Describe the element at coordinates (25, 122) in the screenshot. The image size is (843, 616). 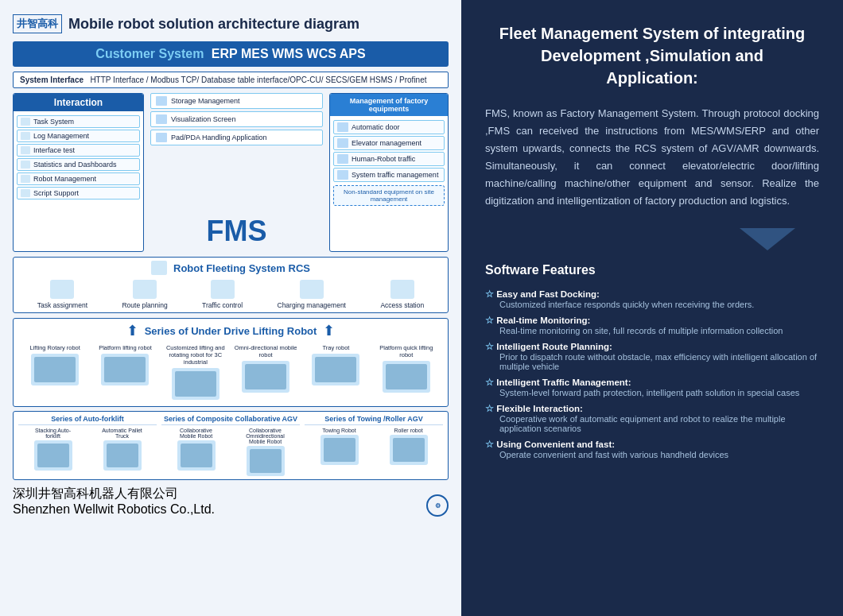
I see `task-icon` at that location.